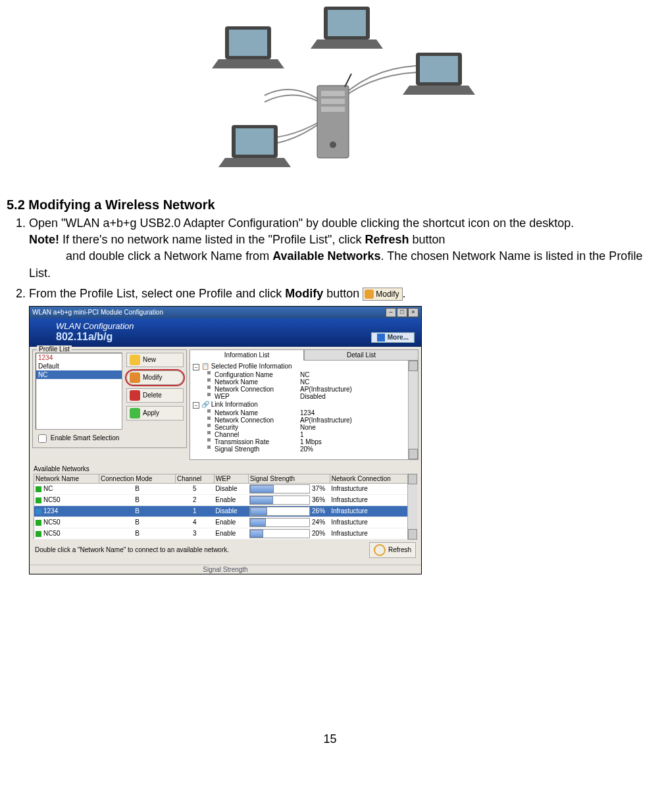 The image size is (660, 812). What do you see at coordinates (391, 313) in the screenshot?
I see `minimize-button: –` at bounding box center [391, 313].